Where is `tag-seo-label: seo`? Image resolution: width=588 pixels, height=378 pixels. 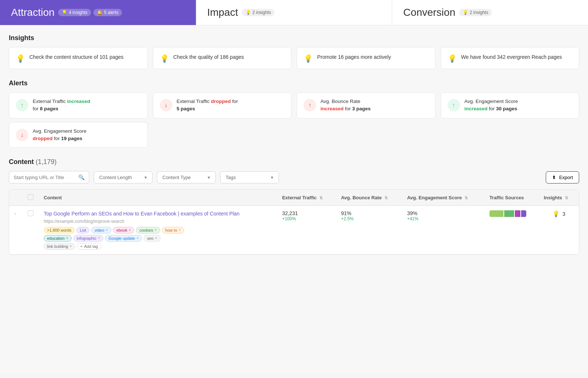
tag-seo-label: seo is located at coordinates (150, 238).